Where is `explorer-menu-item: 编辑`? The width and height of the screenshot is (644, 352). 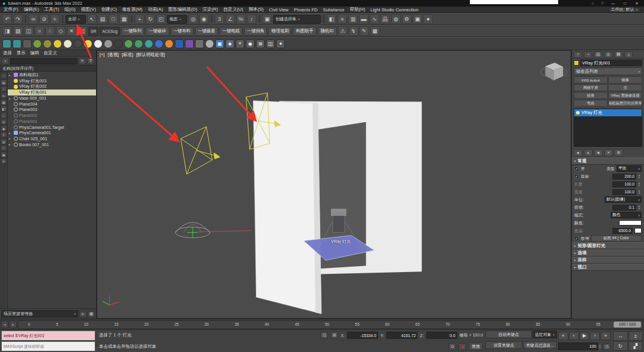
explorer-menu-item: 编辑 is located at coordinates (35, 53).